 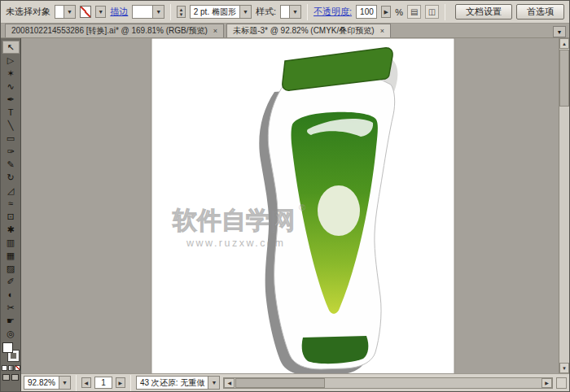 I want to click on style-label: 样式:, so click(x=265, y=11).